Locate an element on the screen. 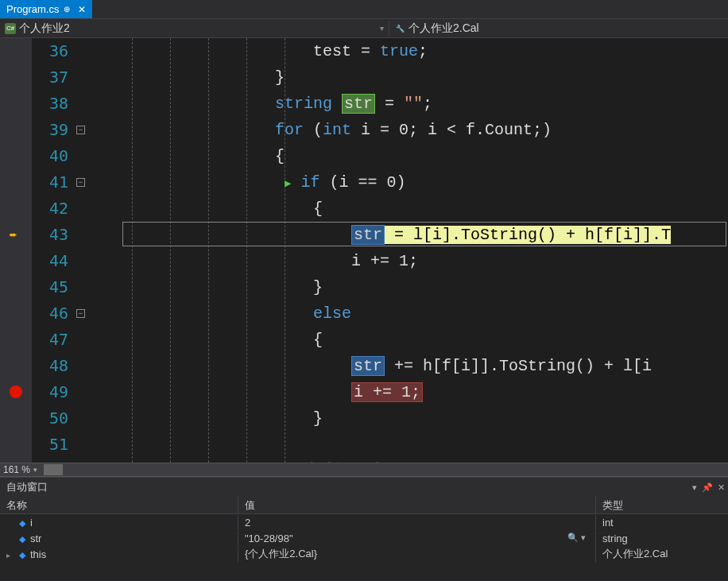  scrollbar-thumb is located at coordinates (53, 470).